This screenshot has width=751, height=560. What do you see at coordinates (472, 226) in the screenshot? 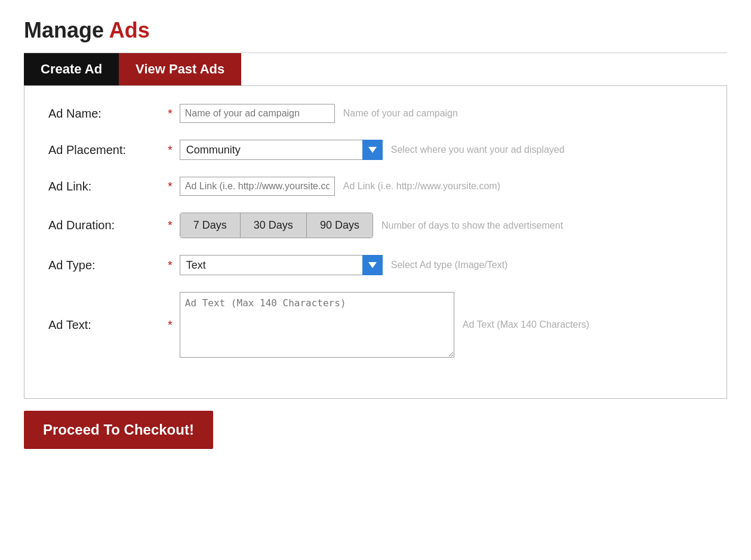
I see `ad-duration-hint: Number of days to show the advertisement` at bounding box center [472, 226].